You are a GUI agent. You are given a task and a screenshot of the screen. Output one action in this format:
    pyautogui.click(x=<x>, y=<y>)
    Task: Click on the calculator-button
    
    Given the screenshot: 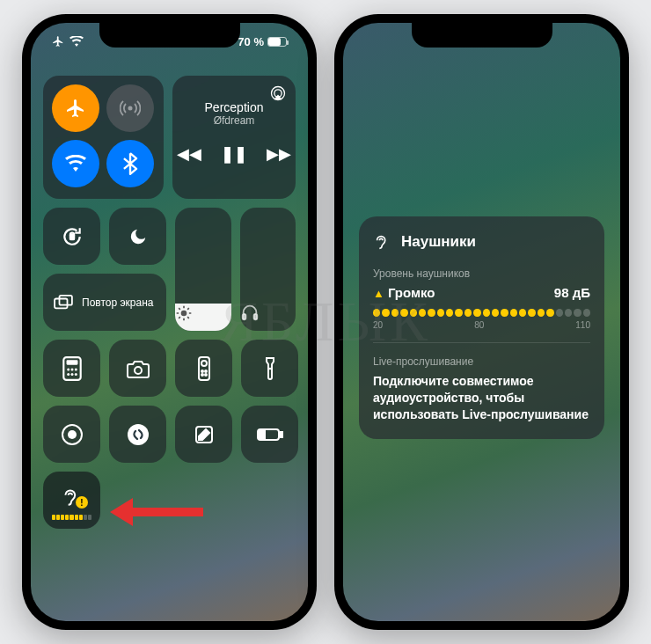 What is the action you would take?
    pyautogui.click(x=72, y=368)
    